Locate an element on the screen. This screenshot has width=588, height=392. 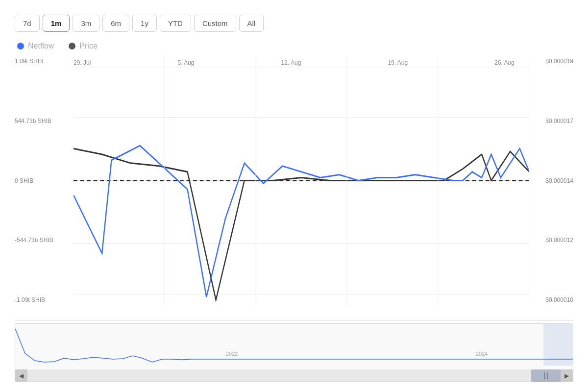
y-left-3: 0 SHIB is located at coordinates (44, 181).